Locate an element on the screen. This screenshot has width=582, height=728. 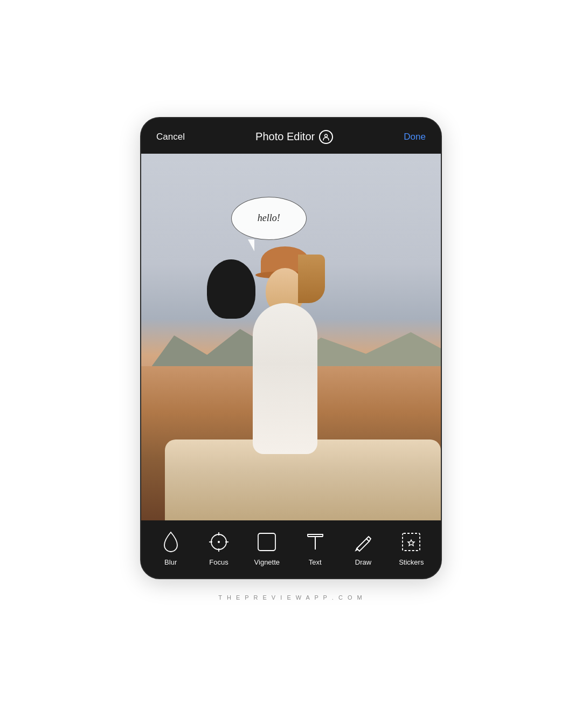
speech-bubble-text: hello! is located at coordinates (269, 218).